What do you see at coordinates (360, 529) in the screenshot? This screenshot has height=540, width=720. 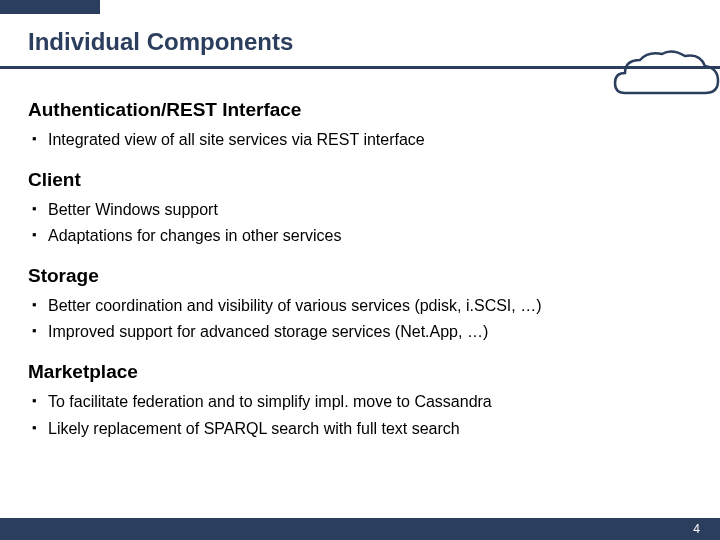 I see `footer-bar: 4` at bounding box center [360, 529].